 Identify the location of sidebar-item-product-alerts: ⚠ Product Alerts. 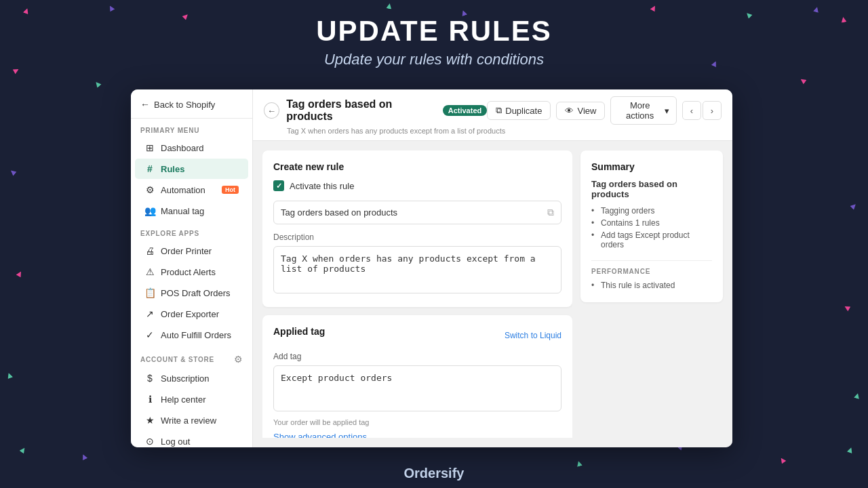
(191, 272).